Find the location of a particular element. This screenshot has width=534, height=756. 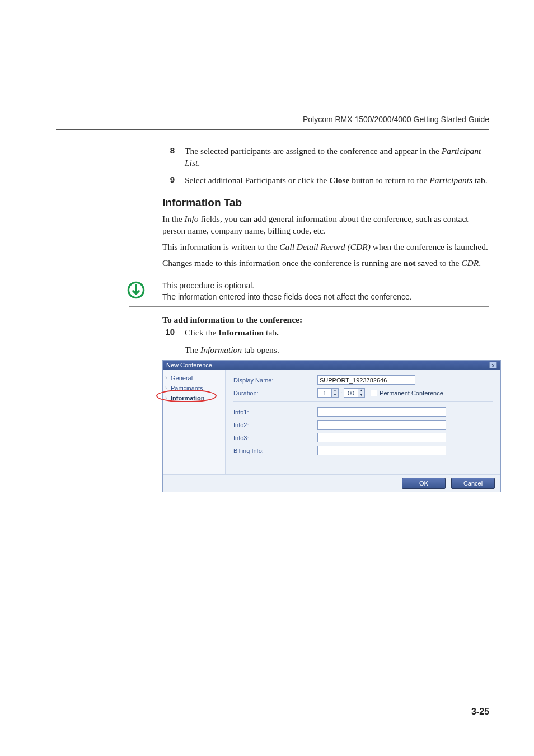

section-heading: Information Tab is located at coordinates (326, 203).